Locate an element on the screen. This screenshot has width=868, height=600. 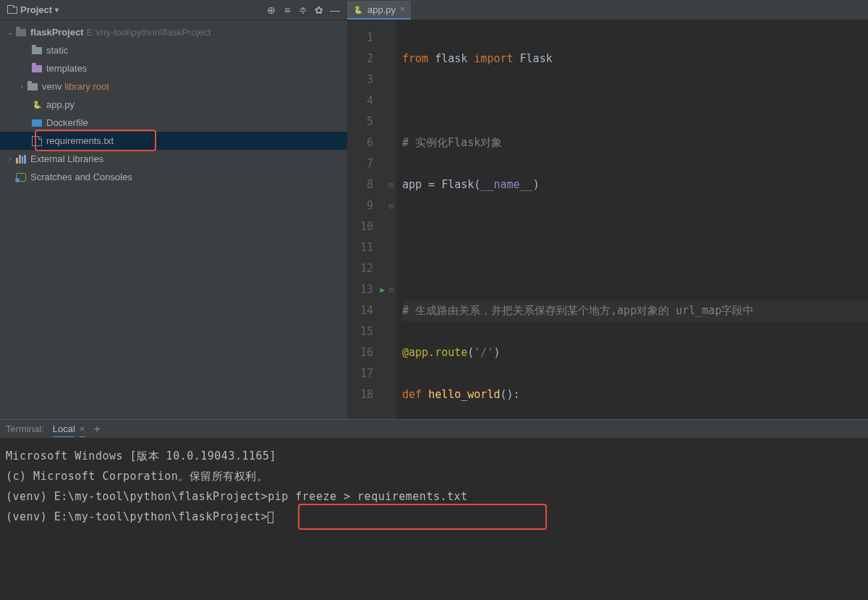
terminal-cursor is located at coordinates (271, 517).